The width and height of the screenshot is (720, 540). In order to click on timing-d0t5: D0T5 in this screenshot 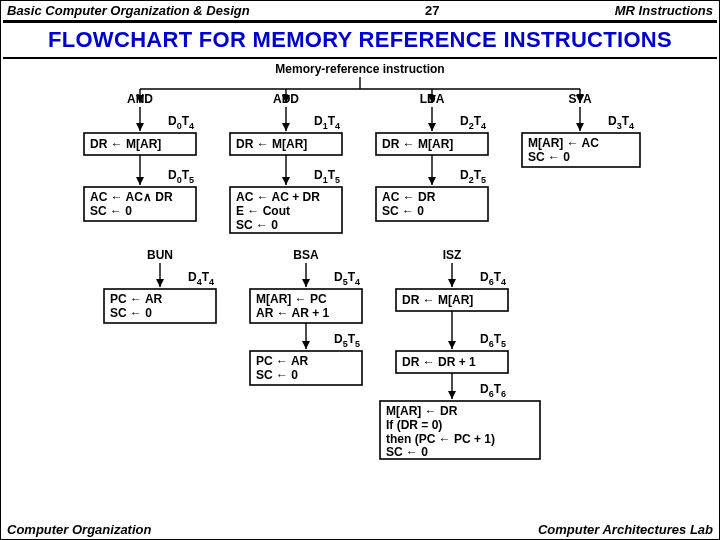, I will do `click(181, 176)`.